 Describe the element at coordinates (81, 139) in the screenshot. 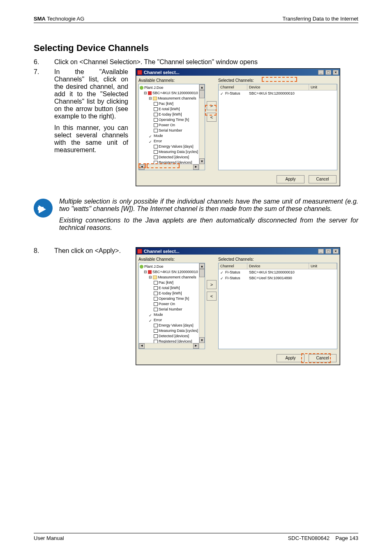

I see `step-7-para2: In this manner, you can select several c…` at that location.